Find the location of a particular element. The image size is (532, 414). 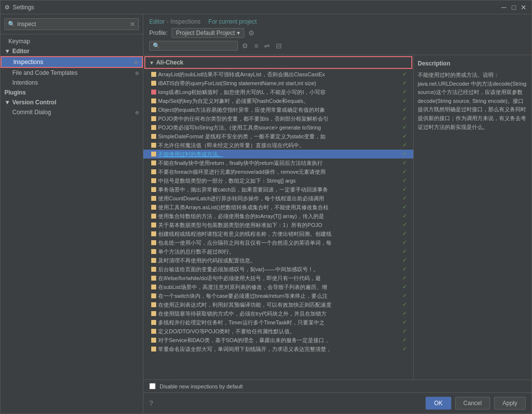

inspection-item: 创建线程或线程池时请指定有意义的线程名称，方便出错时回溯。创建线✓ is located at coordinates (278, 234).